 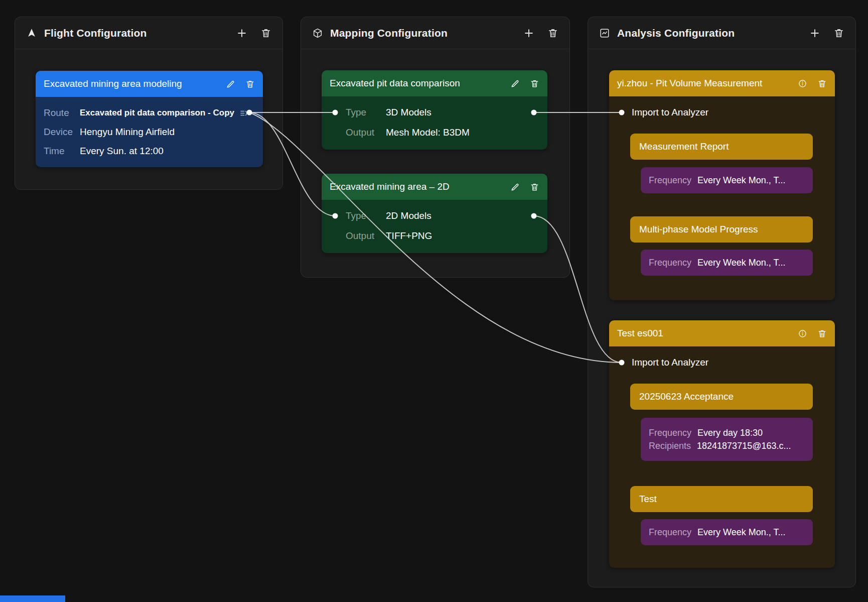 What do you see at coordinates (417, 187) in the screenshot?
I see `mapping-card-2d-title: Excavated mining area – 2D` at bounding box center [417, 187].